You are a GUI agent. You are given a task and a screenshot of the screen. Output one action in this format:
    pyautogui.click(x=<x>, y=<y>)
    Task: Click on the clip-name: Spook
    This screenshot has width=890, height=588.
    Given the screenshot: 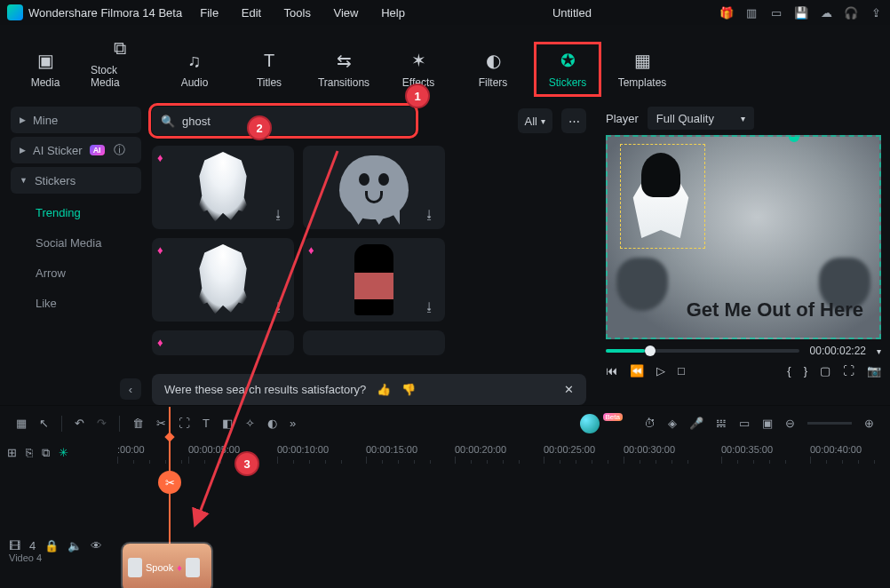 What is the action you would take?
    pyautogui.click(x=160, y=568)
    